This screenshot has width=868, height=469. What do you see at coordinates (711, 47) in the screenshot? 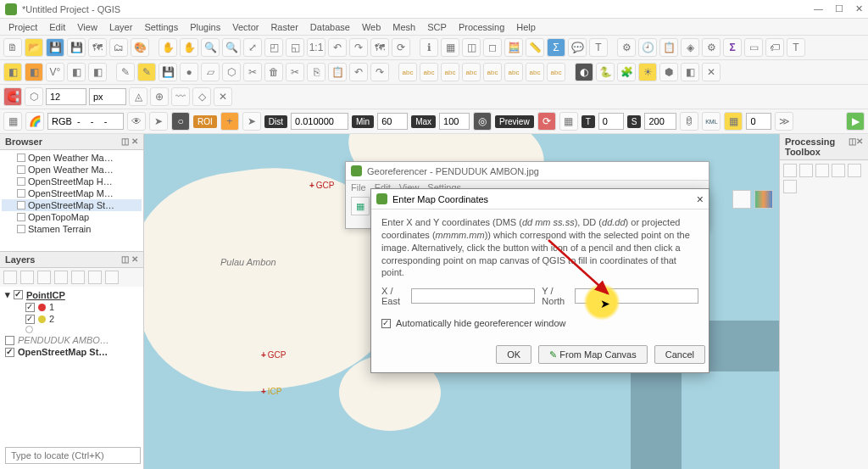
I see `options-button: ⚙` at bounding box center [711, 47].